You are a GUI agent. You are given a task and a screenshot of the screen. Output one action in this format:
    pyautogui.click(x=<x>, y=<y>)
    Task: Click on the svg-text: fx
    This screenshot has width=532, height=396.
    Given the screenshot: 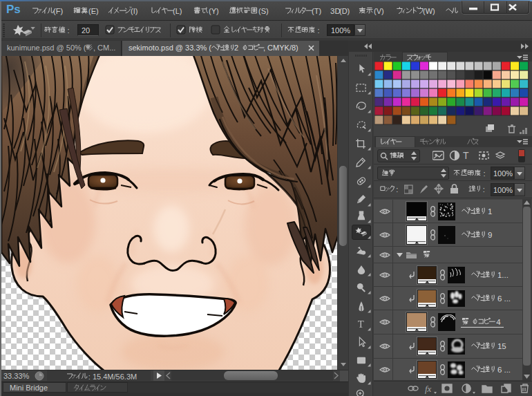 What is the action you would take?
    pyautogui.click(x=428, y=388)
    